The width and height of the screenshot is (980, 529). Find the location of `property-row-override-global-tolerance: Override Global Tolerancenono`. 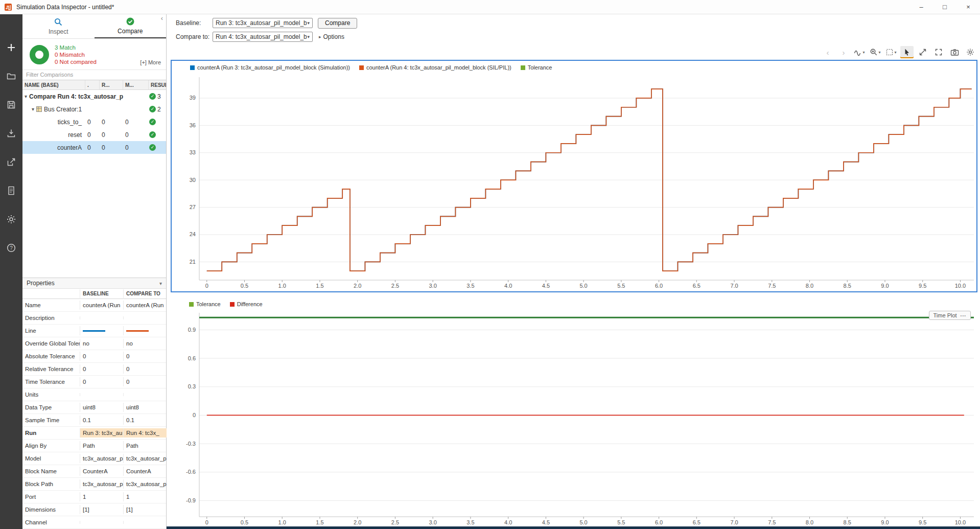

property-row-override-global-tolerance: Override Global Tolerancenono is located at coordinates (94, 343).